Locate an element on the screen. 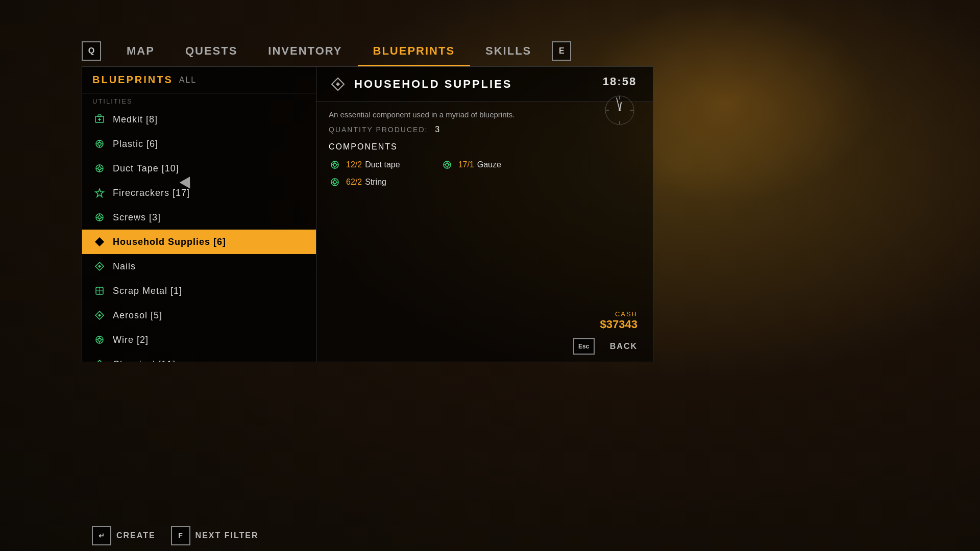 The height and width of the screenshot is (551, 980). detail-title: HOUSEHOLD SUPPLIES is located at coordinates (433, 84).